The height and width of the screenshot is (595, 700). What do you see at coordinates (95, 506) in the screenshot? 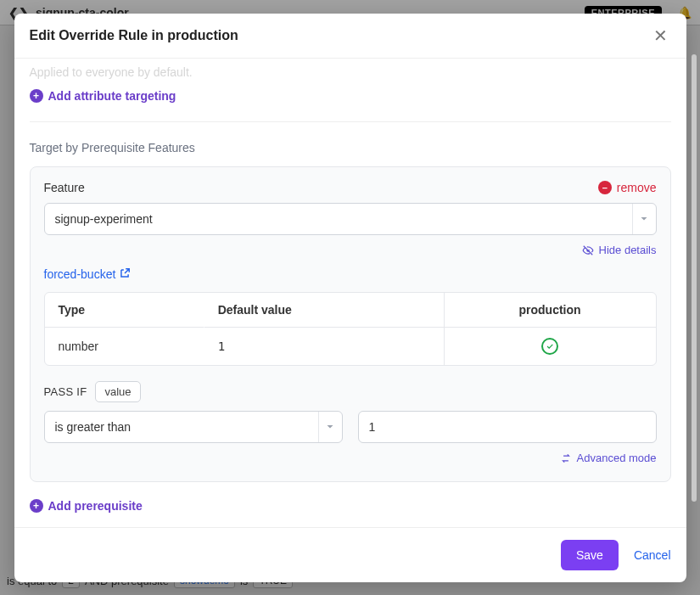
I see `add-prereq-label: Add prerequisite` at bounding box center [95, 506].